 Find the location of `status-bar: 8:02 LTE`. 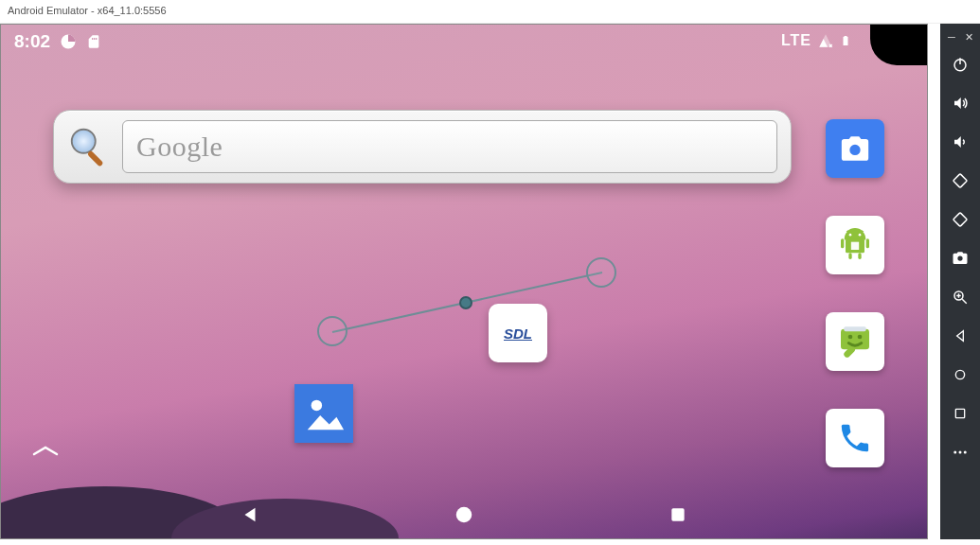

status-bar: 8:02 LTE is located at coordinates (464, 42).